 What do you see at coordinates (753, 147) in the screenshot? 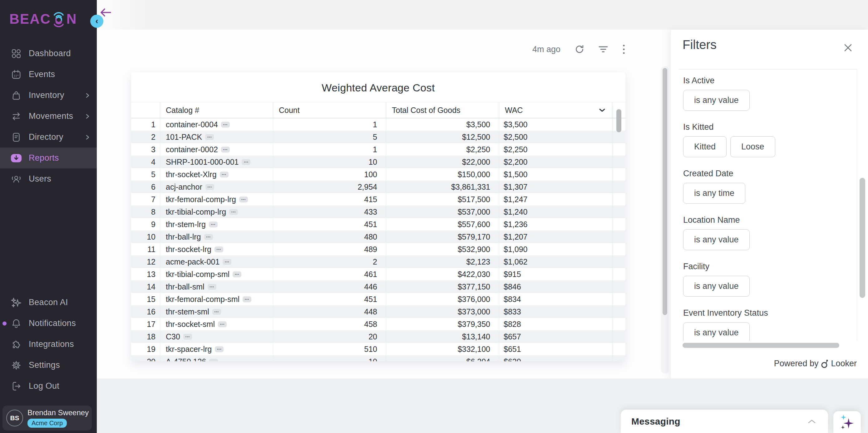
I see `filter-value-button: Loose` at bounding box center [753, 147].